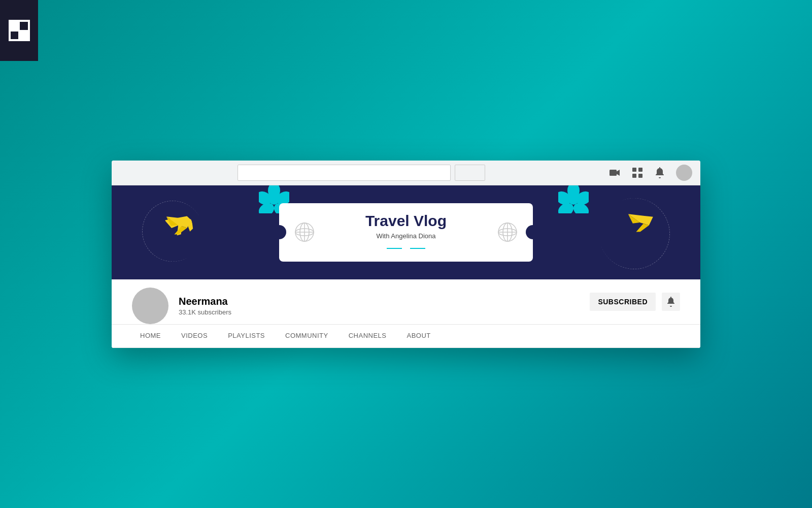 The height and width of the screenshot is (508, 812). What do you see at coordinates (406, 173) in the screenshot?
I see `browser-header` at bounding box center [406, 173].